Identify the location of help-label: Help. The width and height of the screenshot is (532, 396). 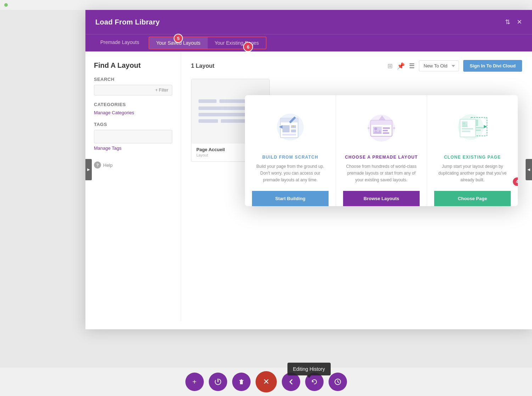
(108, 165).